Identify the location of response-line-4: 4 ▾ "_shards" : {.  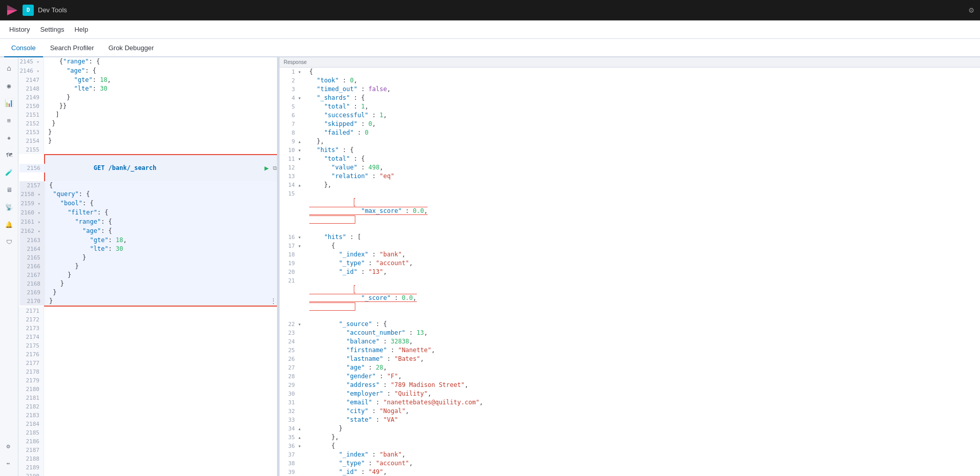
(630, 98).